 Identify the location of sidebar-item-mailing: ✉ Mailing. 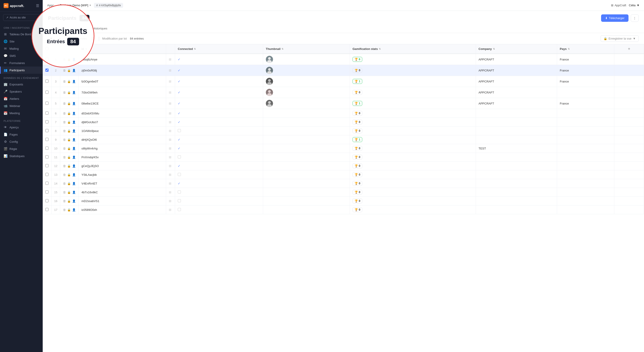
(22, 48).